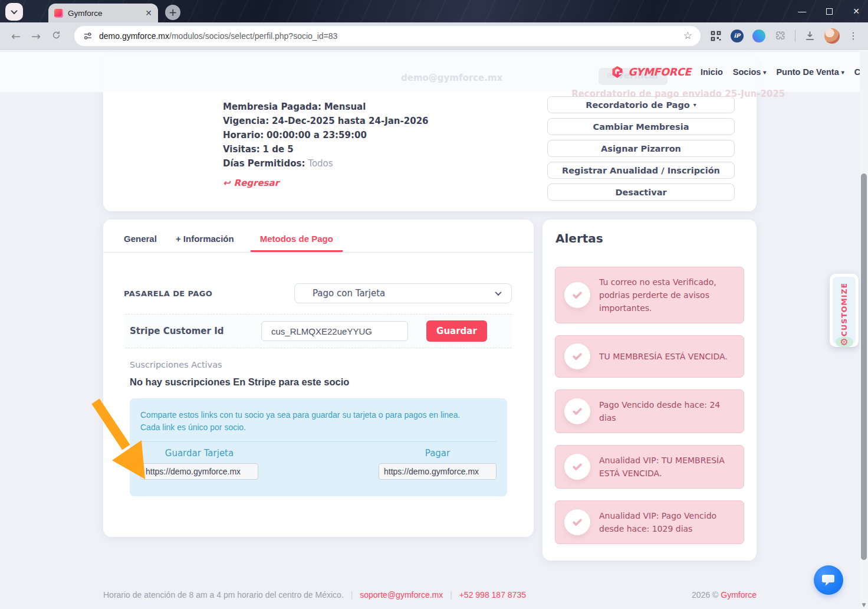 The height and width of the screenshot is (609, 868). I want to click on membership-row: Visitas: 1 de 5, so click(326, 149).